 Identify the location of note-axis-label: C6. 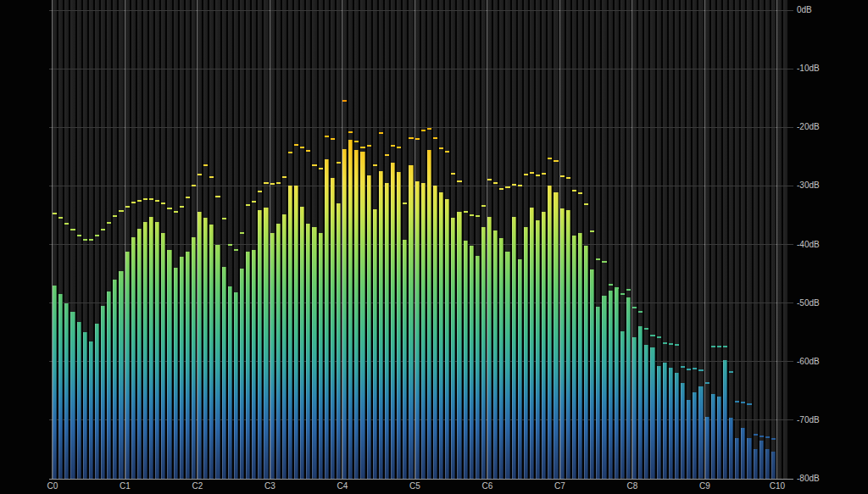
(488, 486).